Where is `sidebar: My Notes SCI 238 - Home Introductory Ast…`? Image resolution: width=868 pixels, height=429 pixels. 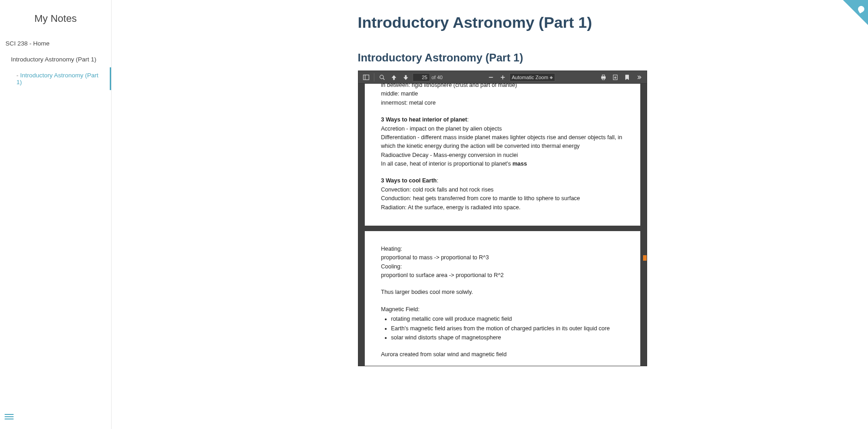 sidebar: My Notes SCI 238 - Home Introductory Ast… is located at coordinates (56, 215).